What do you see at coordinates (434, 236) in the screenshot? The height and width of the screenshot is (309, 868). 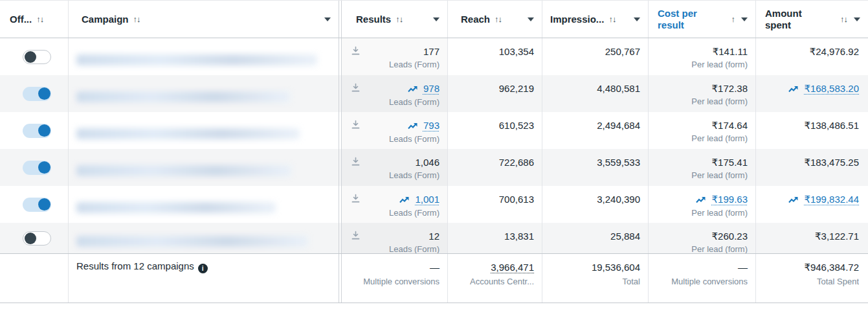 I see `results-value: 12` at bounding box center [434, 236].